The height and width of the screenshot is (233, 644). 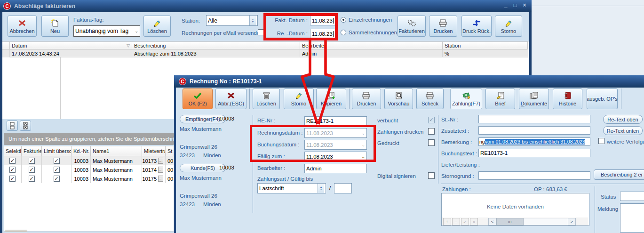 I want to click on list-header-bearbeiter: Bearbeiter, so click(x=372, y=45).